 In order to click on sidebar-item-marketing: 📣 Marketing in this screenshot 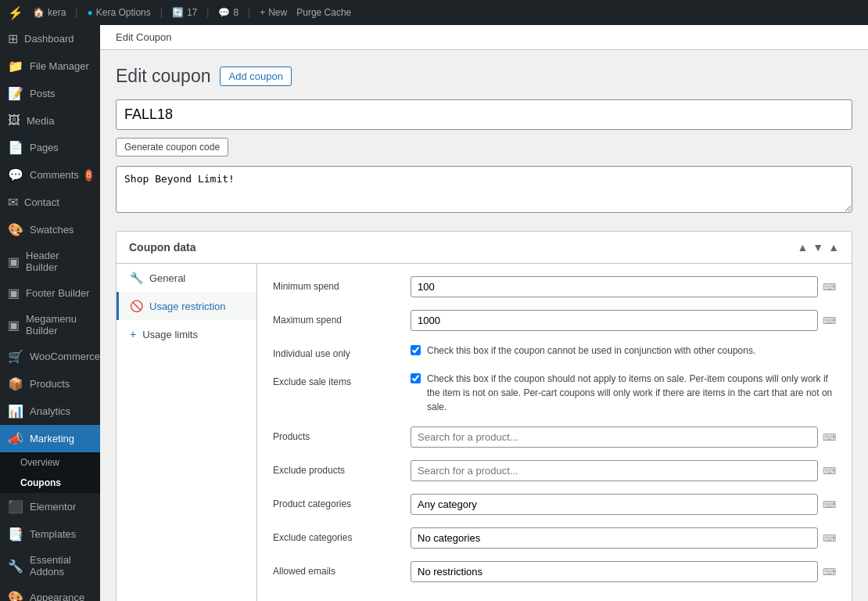, I will do `click(50, 438)`.